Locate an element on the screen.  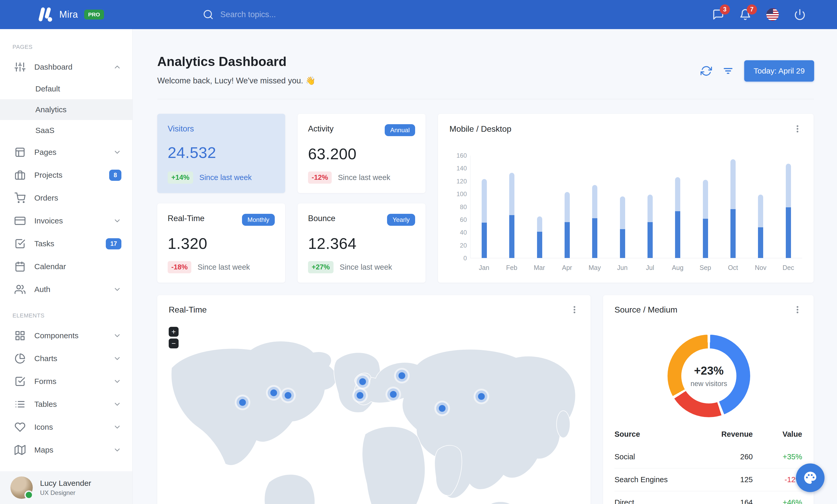
notifications-button: 7 is located at coordinates (745, 14).